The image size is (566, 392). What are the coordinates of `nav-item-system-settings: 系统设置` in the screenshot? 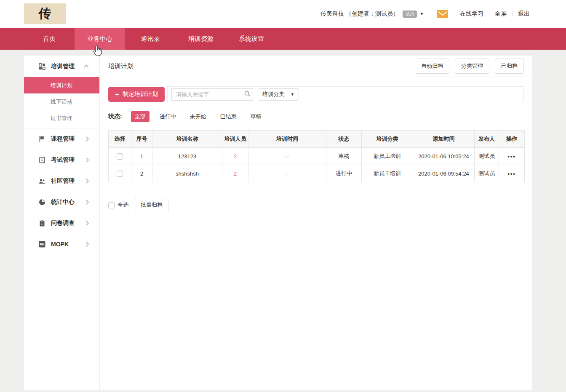 It's located at (251, 39).